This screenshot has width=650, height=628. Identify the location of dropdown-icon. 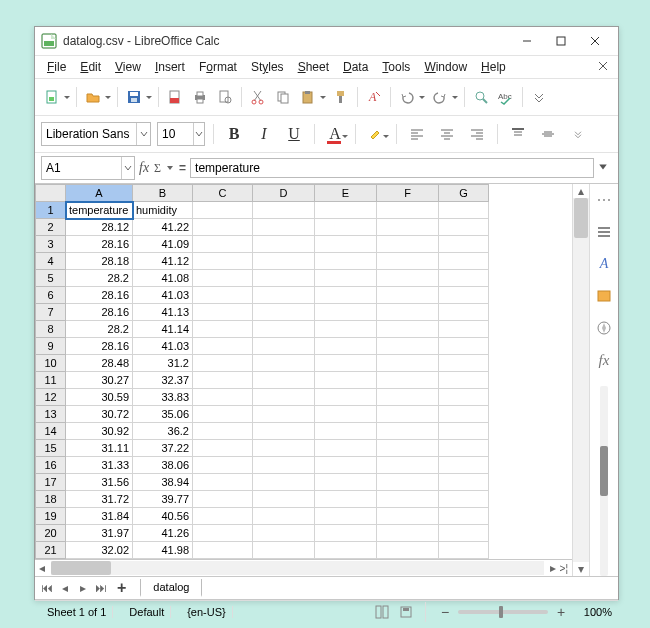
(170, 168).